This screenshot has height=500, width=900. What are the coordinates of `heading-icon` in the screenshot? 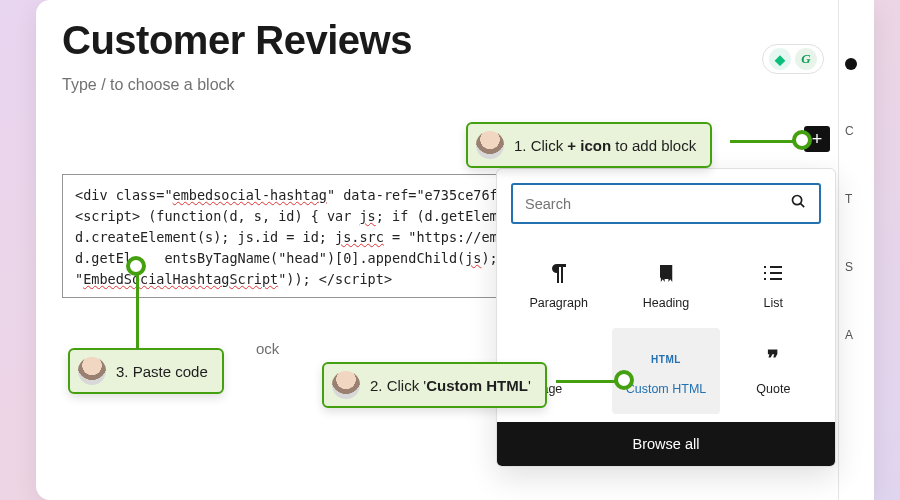 It's located at (666, 273).